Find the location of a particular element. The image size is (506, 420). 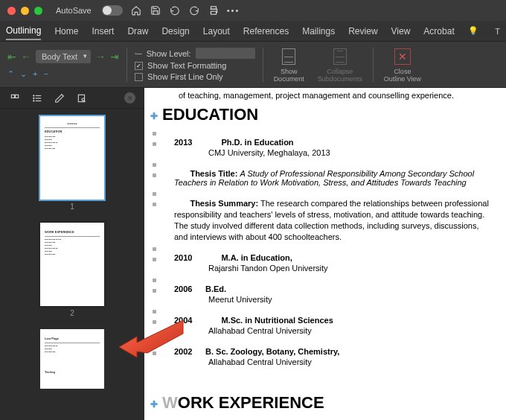

tab-home: Home is located at coordinates (66, 31).